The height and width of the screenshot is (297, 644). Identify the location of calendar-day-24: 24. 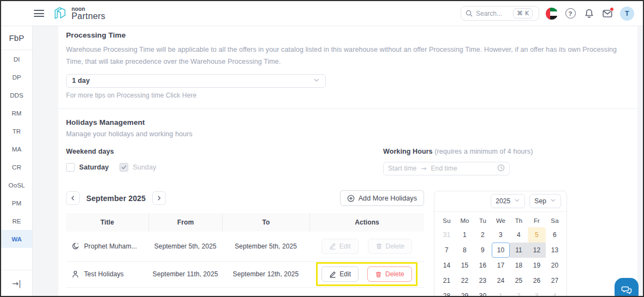
(501, 281).